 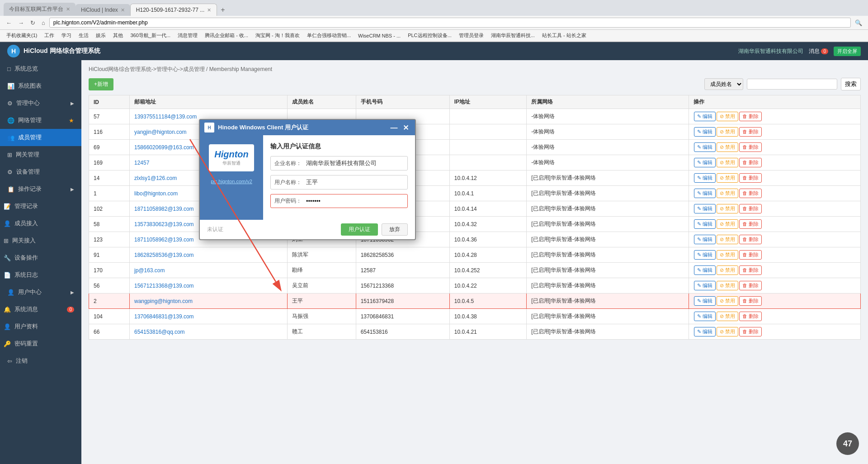 I want to click on back-button: ←, so click(x=9, y=23).